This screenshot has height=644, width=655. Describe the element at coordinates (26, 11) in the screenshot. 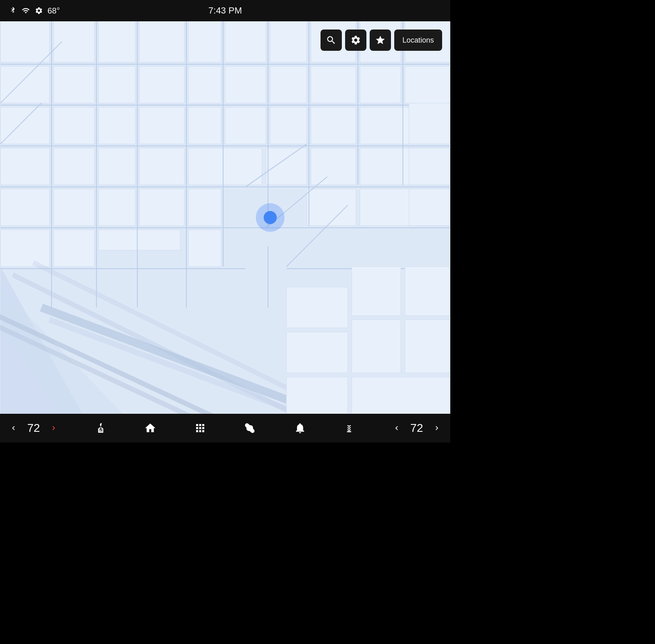

I see `signal-icon` at that location.